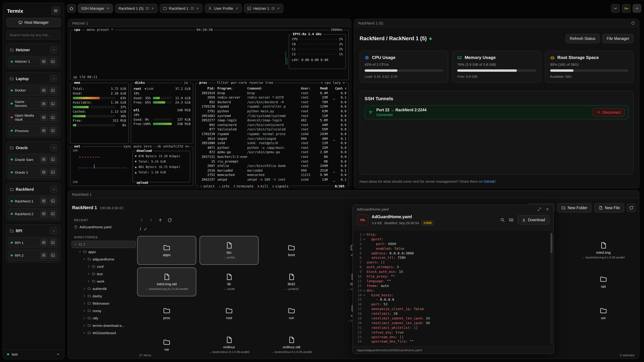 The height and width of the screenshot is (362, 644). What do you see at coordinates (34, 79) in the screenshot?
I see `host-group-header: Laptop` at bounding box center [34, 79].